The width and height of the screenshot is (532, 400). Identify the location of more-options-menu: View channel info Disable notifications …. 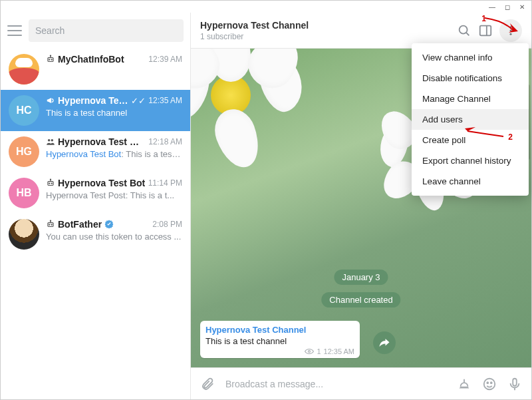
(470, 120).